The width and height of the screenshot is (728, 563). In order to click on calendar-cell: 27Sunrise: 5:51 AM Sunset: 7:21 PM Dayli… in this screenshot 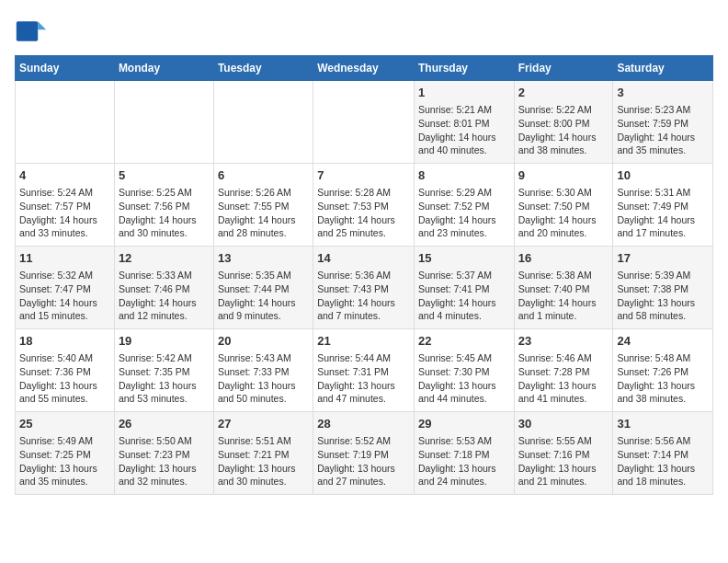, I will do `click(263, 454)`.